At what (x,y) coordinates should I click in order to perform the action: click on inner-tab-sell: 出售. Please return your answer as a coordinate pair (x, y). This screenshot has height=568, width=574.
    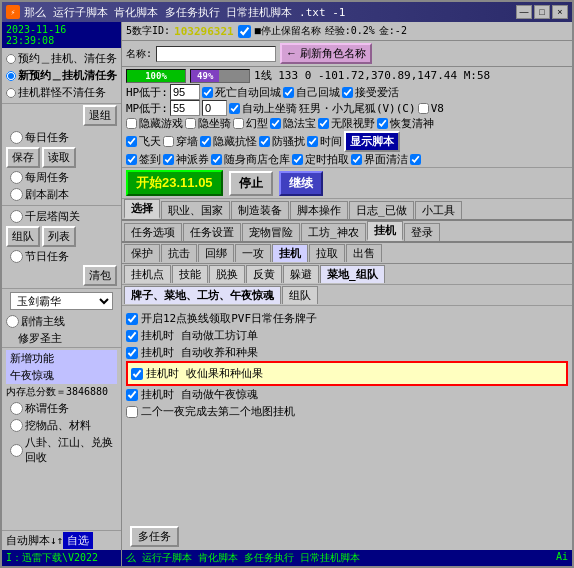
    Looking at the image, I should click on (364, 253).